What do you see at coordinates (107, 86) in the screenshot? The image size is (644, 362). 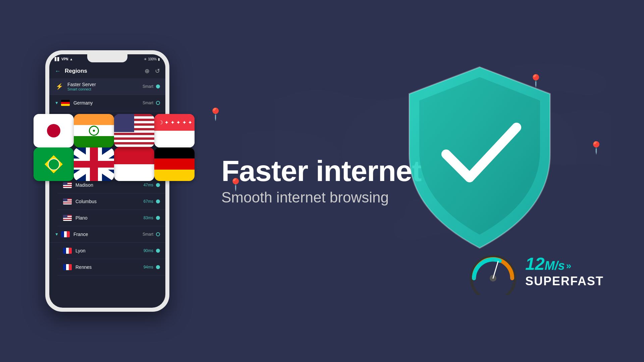 I see `list-item-faster-server: ⚡ Faster Server Smart connect Smart` at bounding box center [107, 86].